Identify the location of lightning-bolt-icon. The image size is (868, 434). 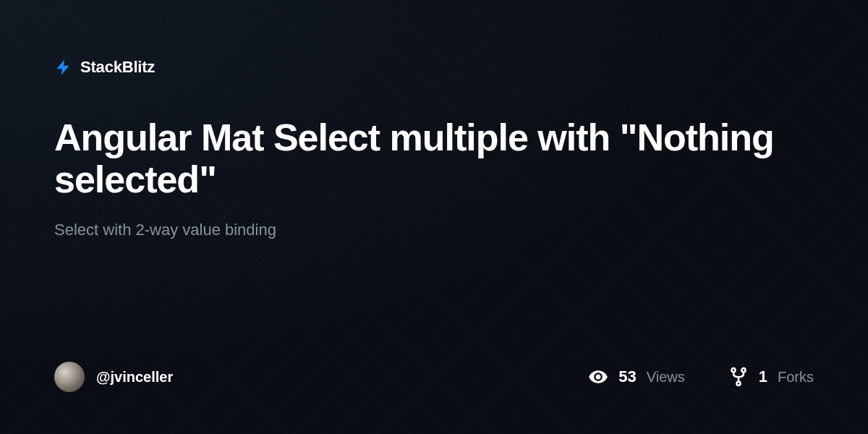
(64, 67).